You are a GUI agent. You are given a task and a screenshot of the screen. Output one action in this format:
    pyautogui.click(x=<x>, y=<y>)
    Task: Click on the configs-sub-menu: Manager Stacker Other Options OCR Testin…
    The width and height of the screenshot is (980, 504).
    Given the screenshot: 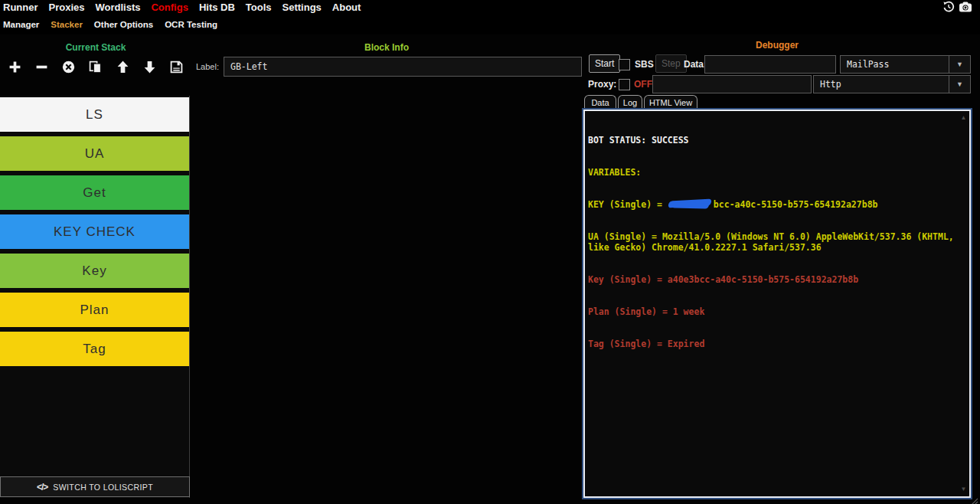 What is the action you would take?
    pyautogui.click(x=490, y=25)
    